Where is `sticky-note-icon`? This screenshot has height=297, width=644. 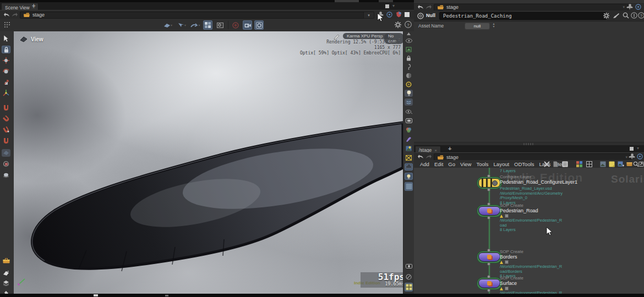
sticky-note-icon is located at coordinates (612, 164).